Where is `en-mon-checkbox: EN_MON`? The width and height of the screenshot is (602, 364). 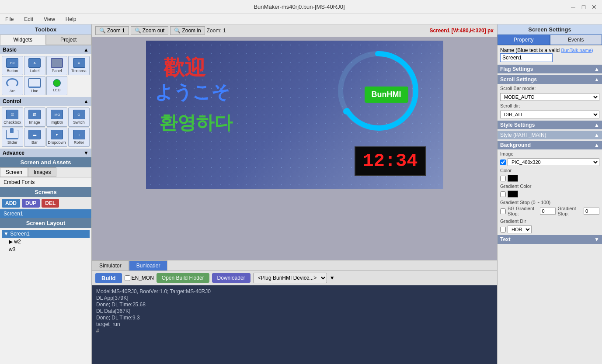 en-mon-checkbox: EN_MON is located at coordinates (139, 278).